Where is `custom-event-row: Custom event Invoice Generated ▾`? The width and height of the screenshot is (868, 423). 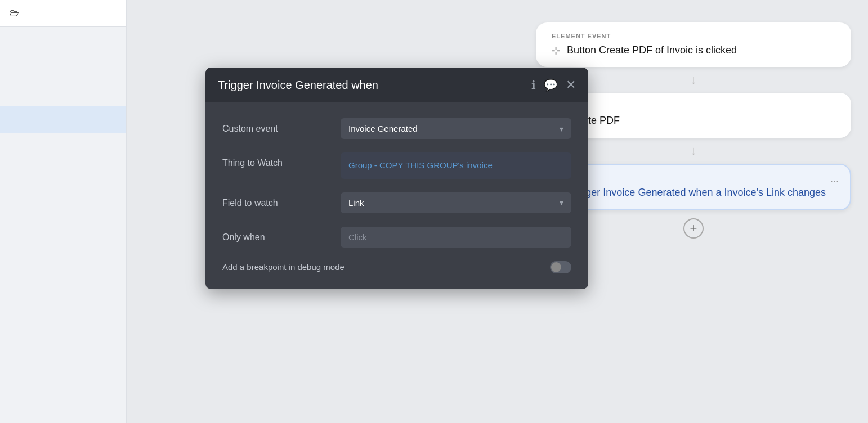
custom-event-row: Custom event Invoice Generated ▾ is located at coordinates (397, 128).